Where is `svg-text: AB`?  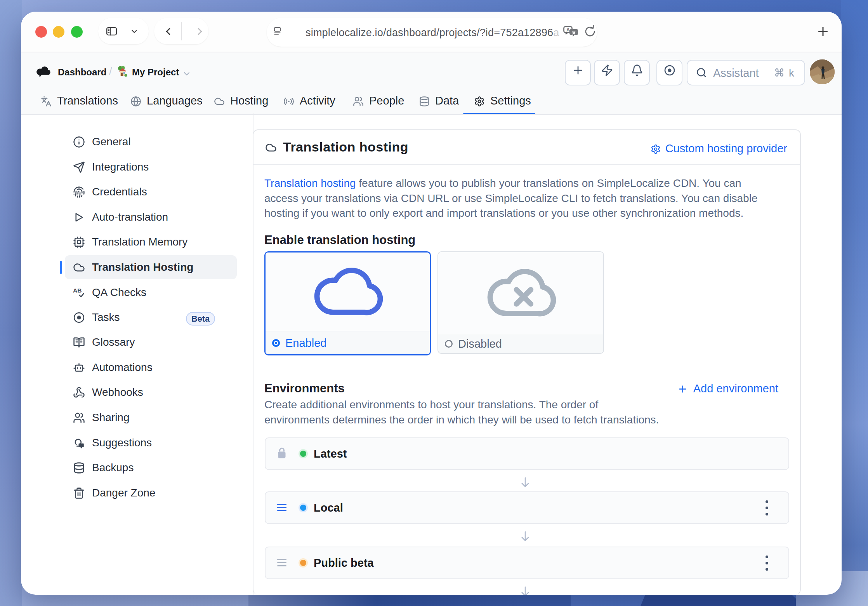
svg-text: AB is located at coordinates (77, 290).